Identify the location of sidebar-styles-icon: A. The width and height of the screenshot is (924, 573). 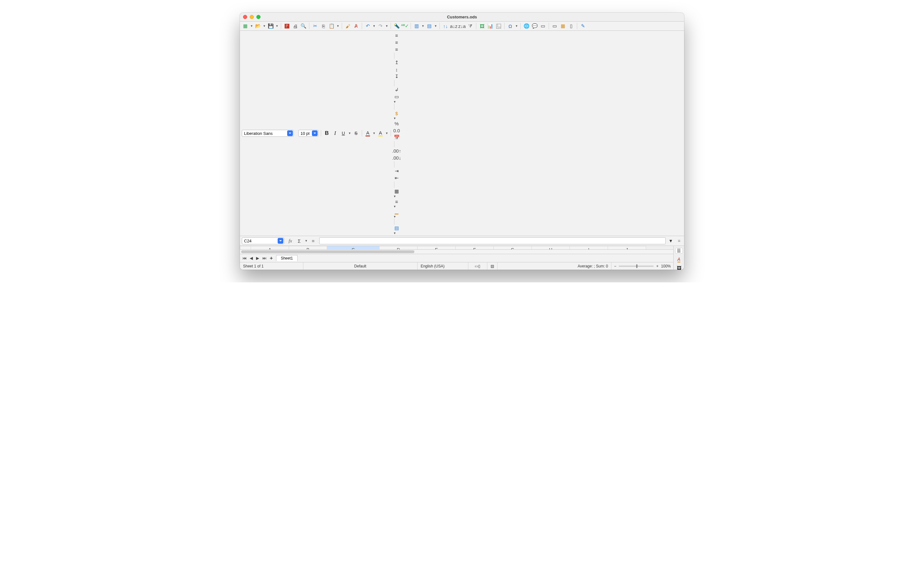
(679, 259).